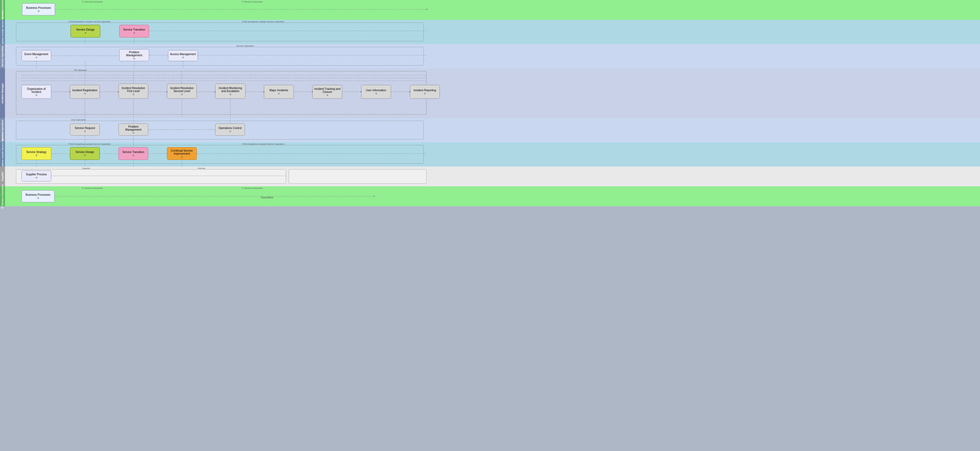 This screenshot has height=451, width=980. Describe the element at coordinates (492, 32) in the screenshot. I see `lane-content-row2: ITSM Disciplines outside Service Operati…` at that location.